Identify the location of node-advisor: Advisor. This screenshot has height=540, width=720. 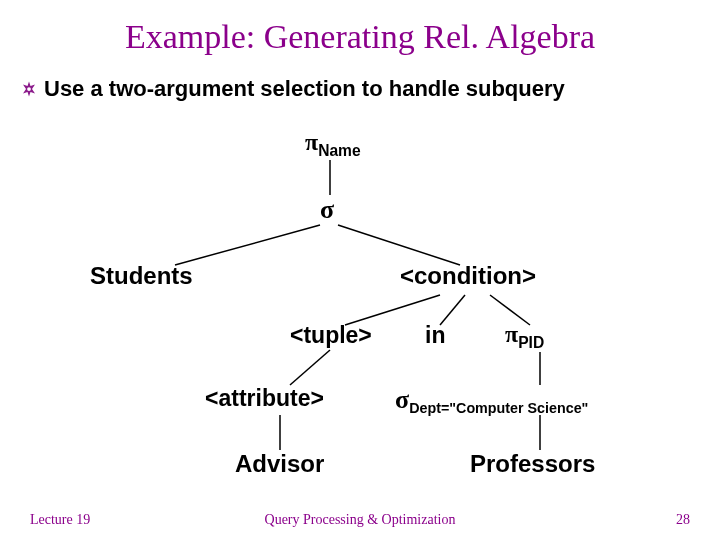
(280, 464).